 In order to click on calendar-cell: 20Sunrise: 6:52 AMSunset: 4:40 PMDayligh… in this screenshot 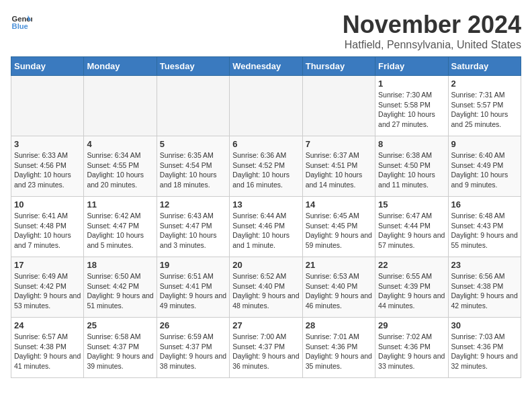, I will do `click(266, 287)`.